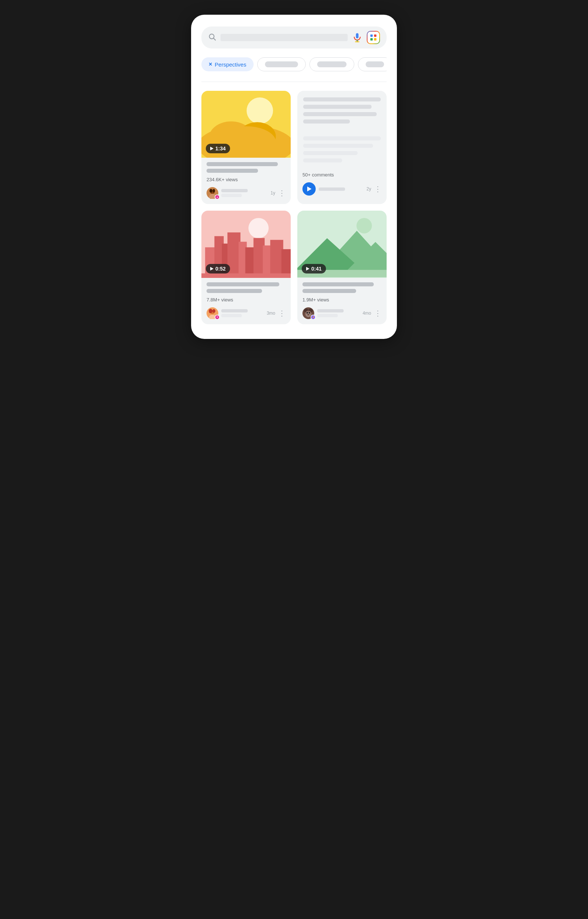 This screenshot has width=588, height=919. I want to click on card-4-sub-bar, so click(328, 315).